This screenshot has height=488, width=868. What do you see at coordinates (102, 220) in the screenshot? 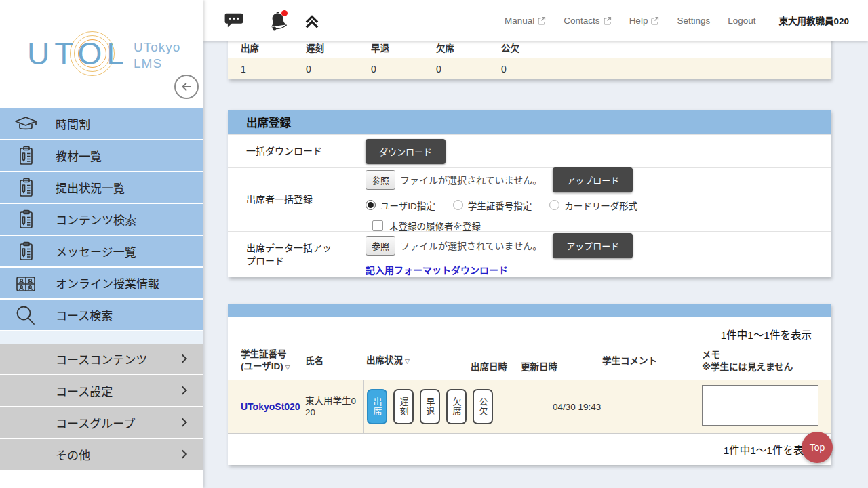
I see `sidebar-item-content-search: コンテンツ検索` at bounding box center [102, 220].